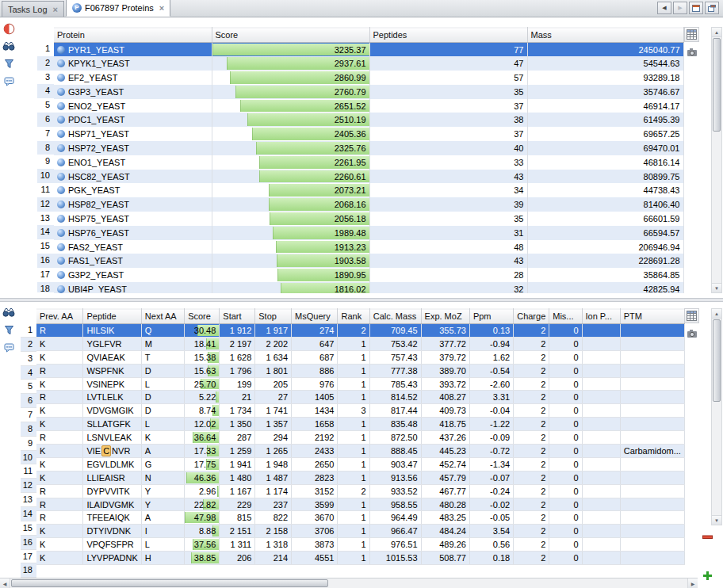  Describe the element at coordinates (566, 317) in the screenshot. I see `column-header-mis: Mis...` at that location.